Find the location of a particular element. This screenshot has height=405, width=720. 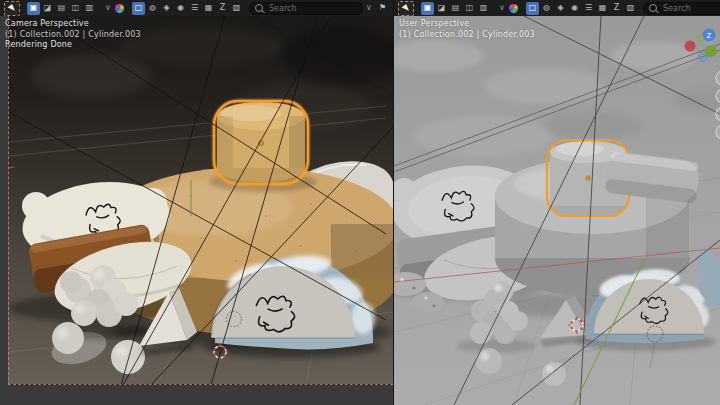

gizmo-x-ball is located at coordinates (690, 46).